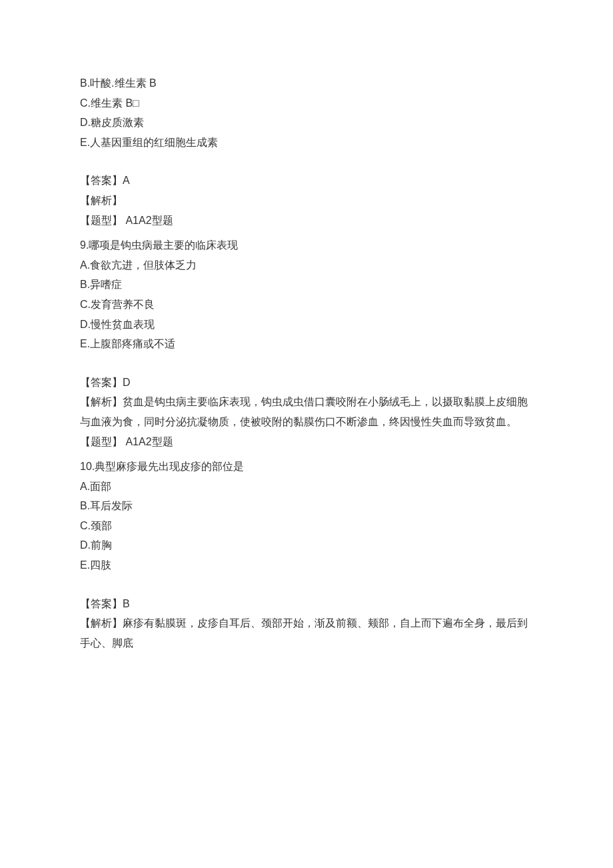 This screenshot has height=868, width=613. What do you see at coordinates (306, 633) in the screenshot?
I see `q10-analysis-line: 【解析】麻疹有黏膜斑，皮疹自耳后、颈部开始，渐及前额、颊部，自上而下遍布全身，最…` at bounding box center [306, 633].